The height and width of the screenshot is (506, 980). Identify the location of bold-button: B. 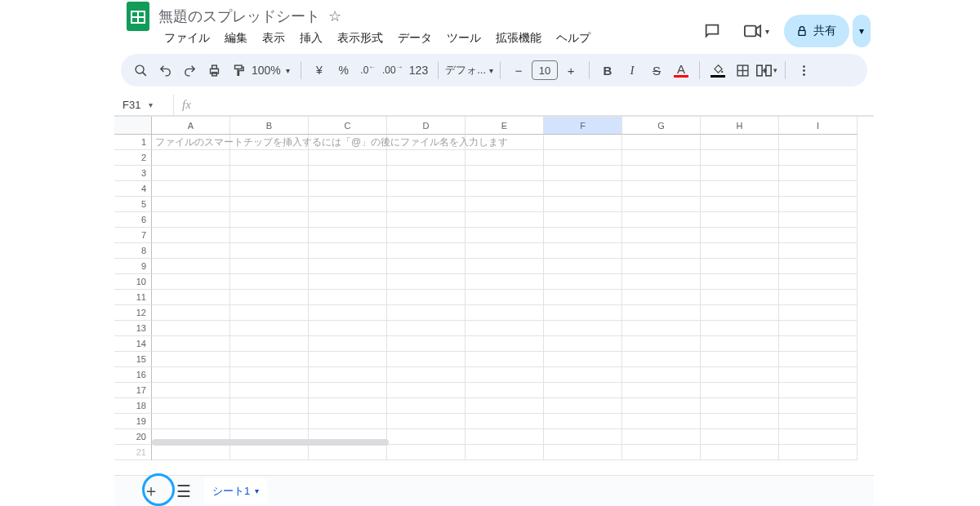
(608, 70).